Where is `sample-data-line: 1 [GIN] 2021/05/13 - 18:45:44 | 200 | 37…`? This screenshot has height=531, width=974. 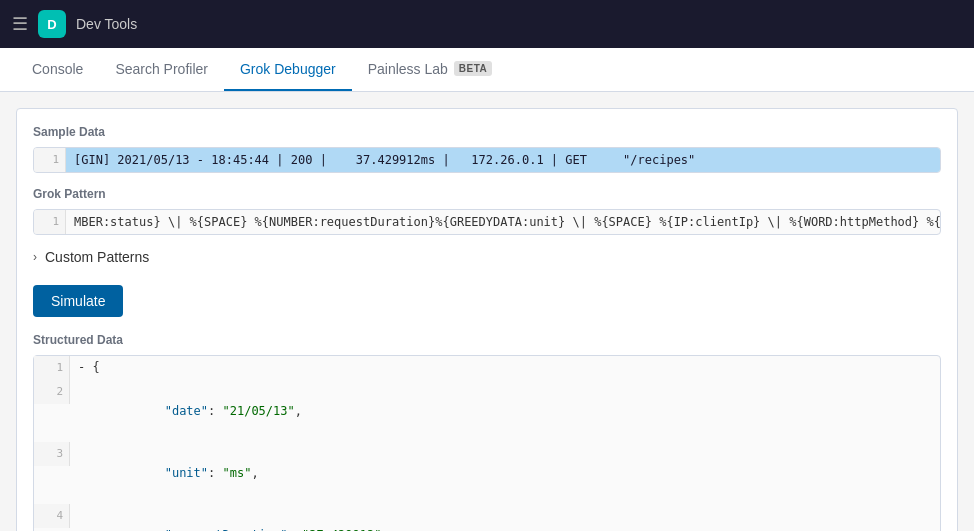
sample-data-line: 1 [GIN] 2021/05/13 - 18:45:44 | 200 | 37… is located at coordinates (487, 160).